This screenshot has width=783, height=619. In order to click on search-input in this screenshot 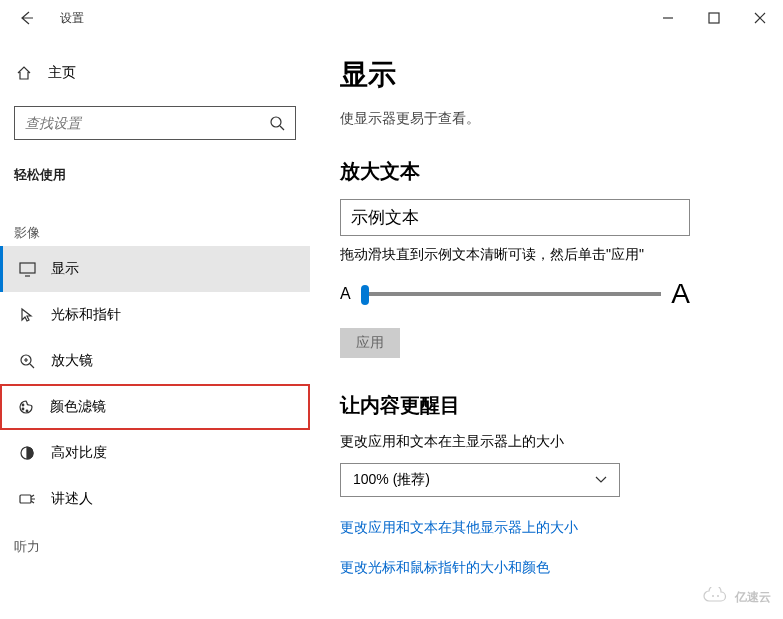, I will do `click(155, 123)`.